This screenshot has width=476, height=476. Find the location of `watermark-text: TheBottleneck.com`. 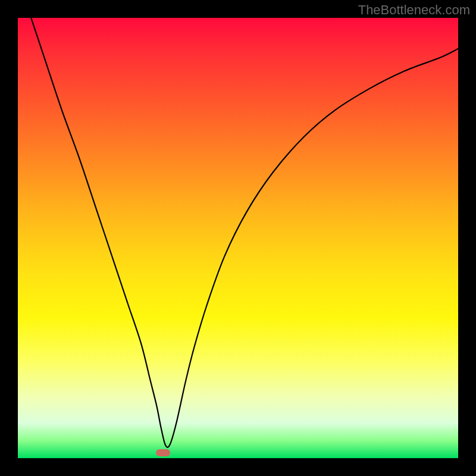

watermark-text: TheBottleneck.com is located at coordinates (414, 10).